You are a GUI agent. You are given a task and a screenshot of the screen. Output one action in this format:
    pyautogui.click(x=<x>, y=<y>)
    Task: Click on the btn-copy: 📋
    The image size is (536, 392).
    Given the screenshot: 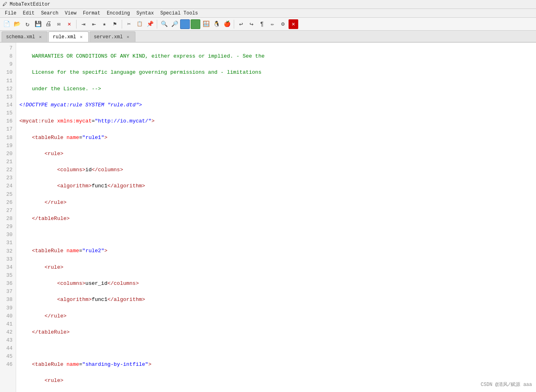 What is the action you would take?
    pyautogui.click(x=139, y=24)
    